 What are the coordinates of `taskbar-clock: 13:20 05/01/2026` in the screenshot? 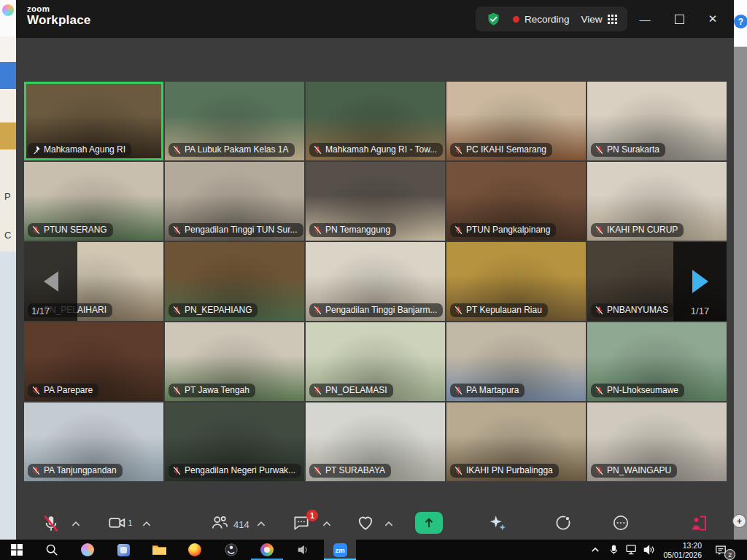 It's located at (673, 551).